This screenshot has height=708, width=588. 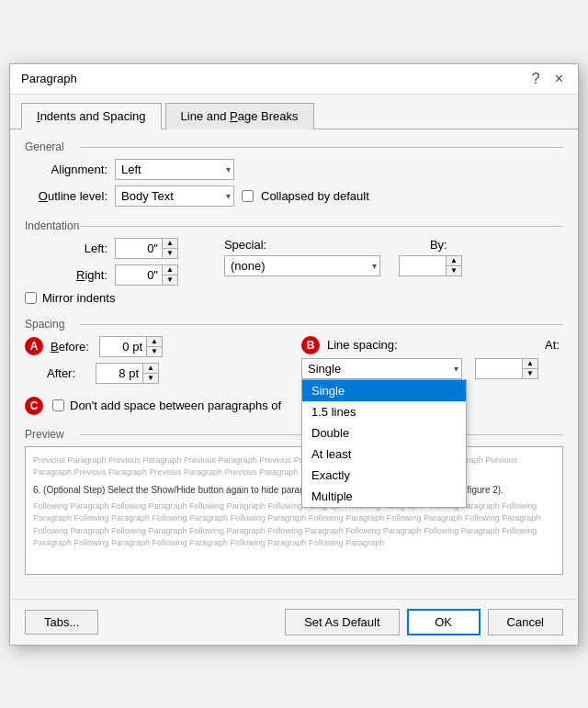 What do you see at coordinates (72, 347) in the screenshot?
I see `before-label: Before:` at bounding box center [72, 347].